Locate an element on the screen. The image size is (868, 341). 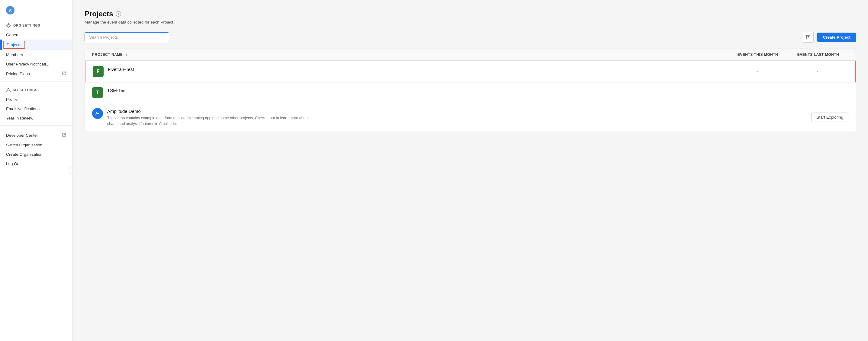
collapse-icon: ‹ is located at coordinates (72, 170).